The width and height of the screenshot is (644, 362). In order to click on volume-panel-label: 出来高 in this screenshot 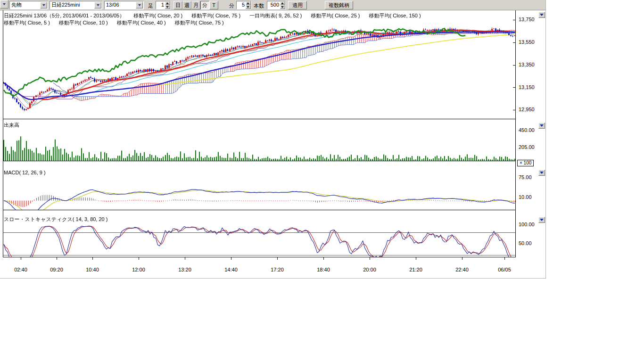, I will do `click(11, 125)`.